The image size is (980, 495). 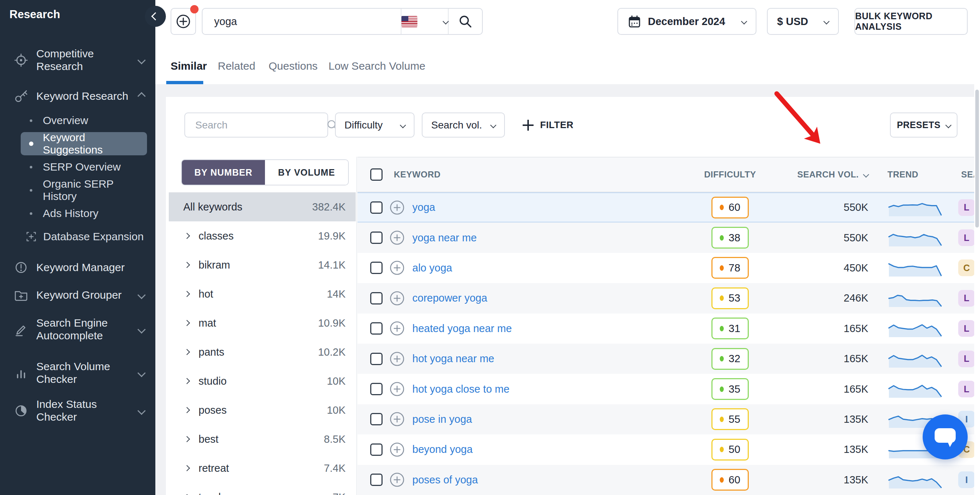 I want to click on sidebar-item-keyword-manager: Keyword Manager, so click(x=78, y=267).